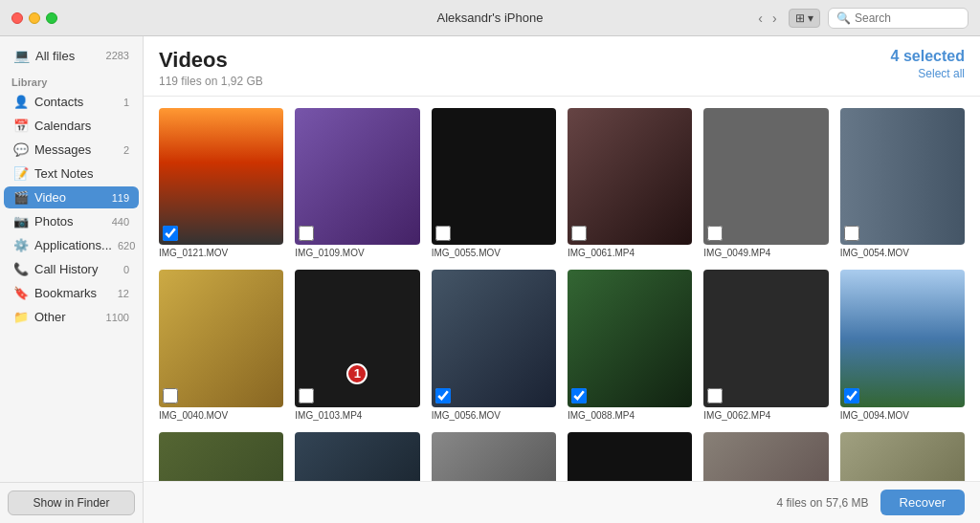  I want to click on nav-back-button: ‹, so click(760, 18).